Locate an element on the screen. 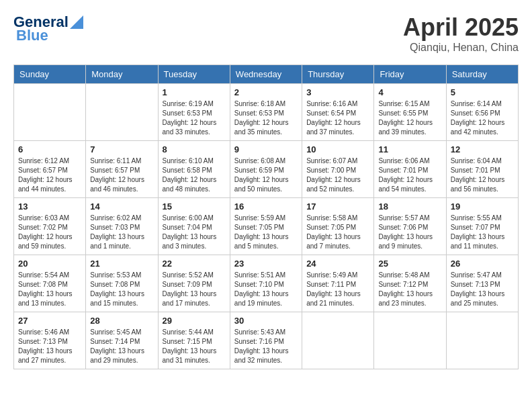  day-info: Sunrise: 6:12 AMSunset: 6:57 PMDaylight:… is located at coordinates (50, 175).